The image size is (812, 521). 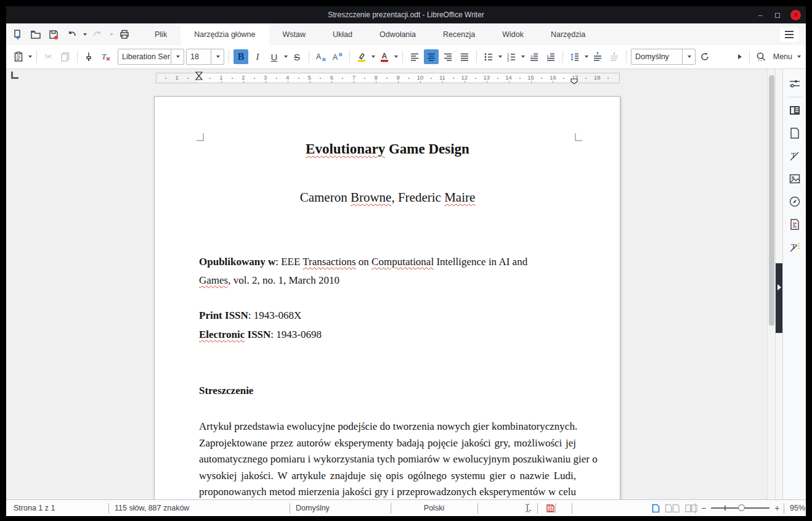 What do you see at coordinates (513, 35) in the screenshot?
I see `tab-widok: Widok` at bounding box center [513, 35].